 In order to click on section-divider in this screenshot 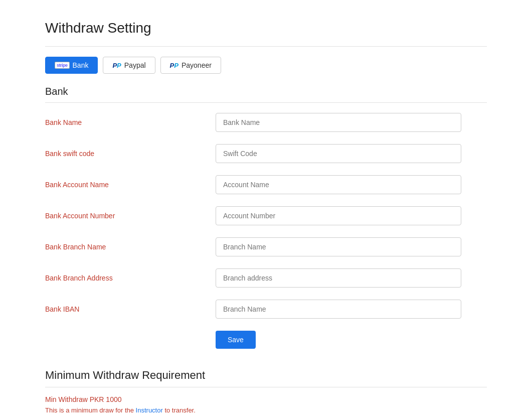, I will do `click(266, 102)`.